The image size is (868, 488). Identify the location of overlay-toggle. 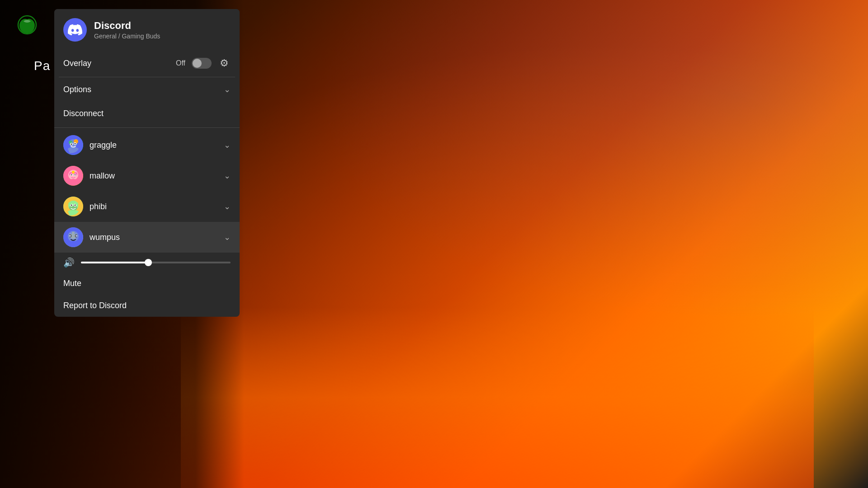
(202, 63).